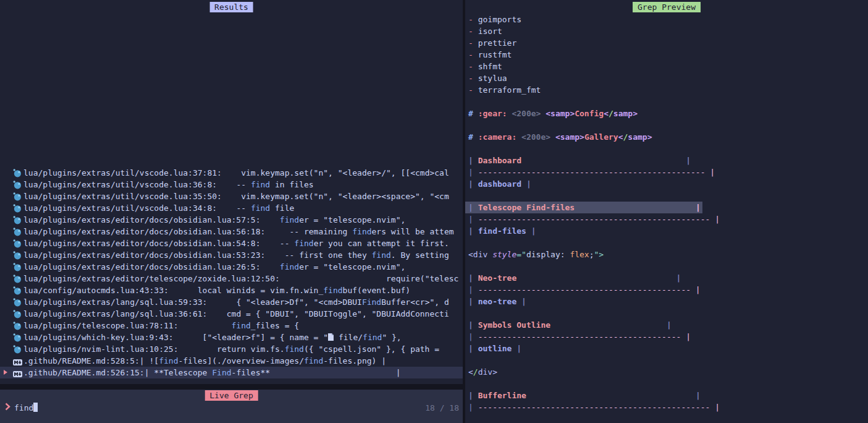 The height and width of the screenshot is (423, 868). I want to click on result-file-path: lua/plugins/extras/editor/telescope/zoxi…, so click(152, 278).